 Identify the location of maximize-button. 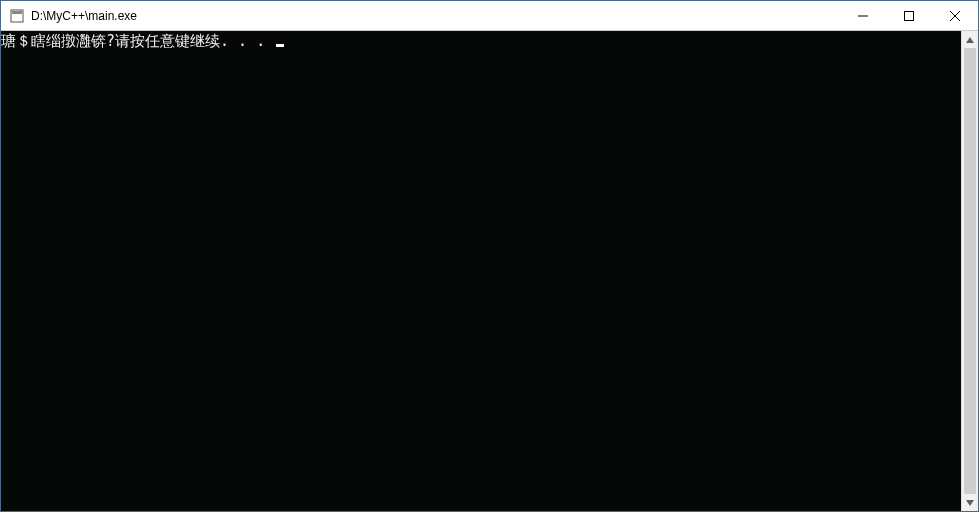
(909, 16).